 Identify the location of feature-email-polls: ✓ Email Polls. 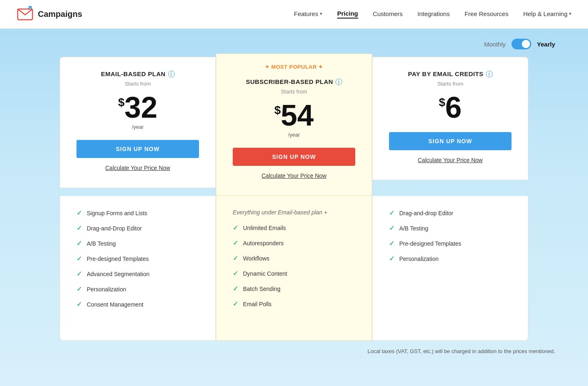
(294, 304).